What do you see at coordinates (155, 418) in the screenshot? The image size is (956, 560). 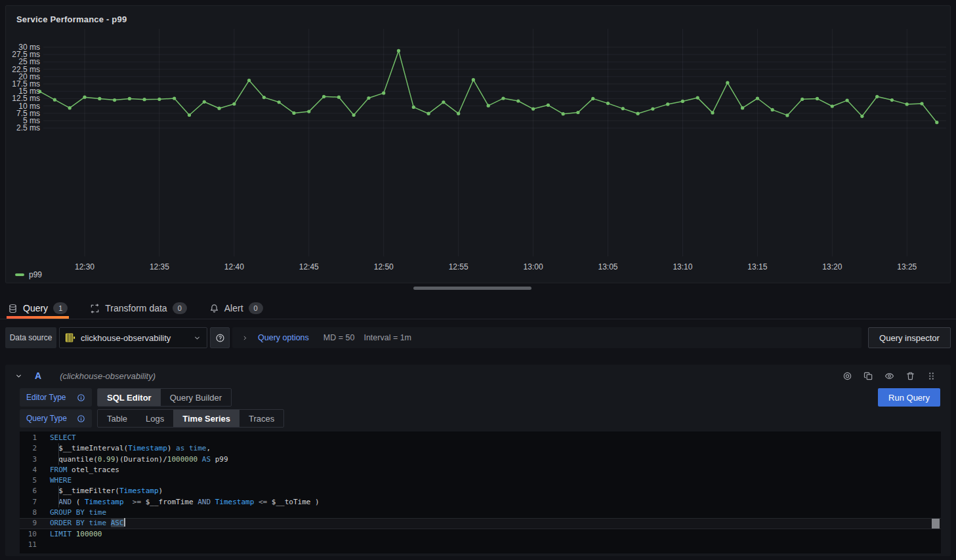 I see `query-type-logs: Logs` at bounding box center [155, 418].